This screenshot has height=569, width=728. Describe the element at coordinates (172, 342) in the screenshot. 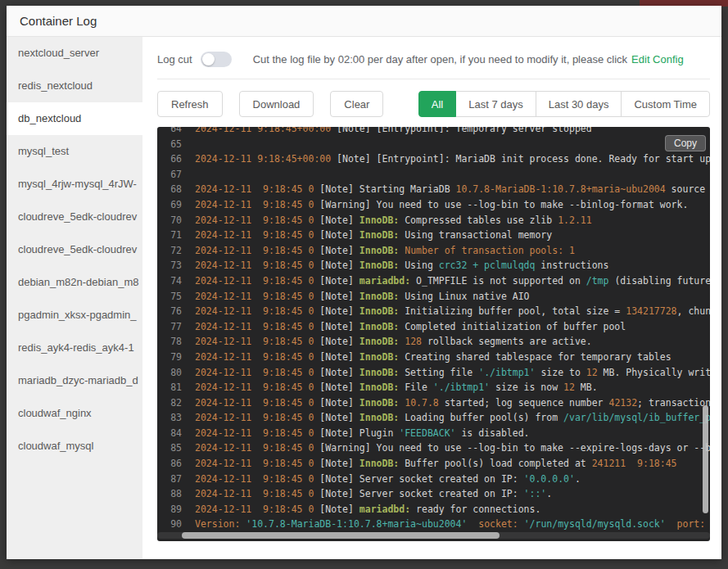

I see `line-number: 78` at that location.